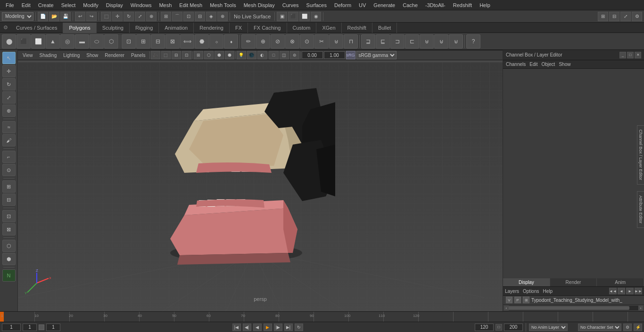 The image size is (644, 332). I want to click on soft-select-btn: ≈, so click(9, 127).